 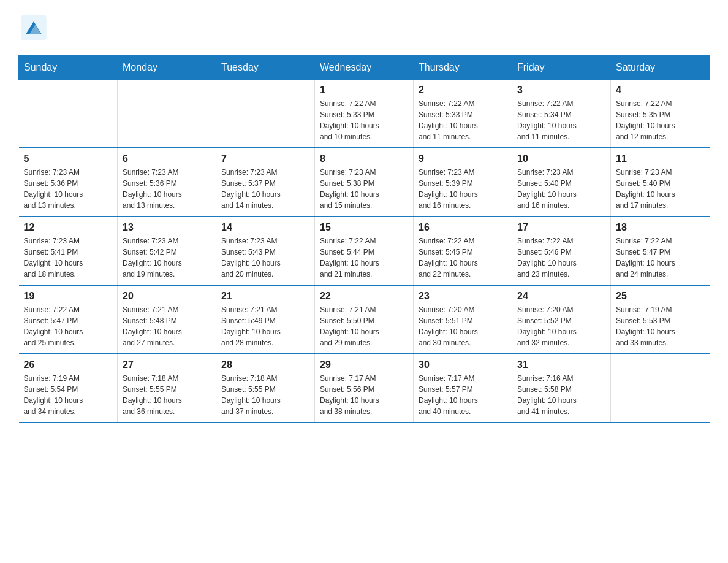 I want to click on day-number: 20, so click(x=167, y=296).